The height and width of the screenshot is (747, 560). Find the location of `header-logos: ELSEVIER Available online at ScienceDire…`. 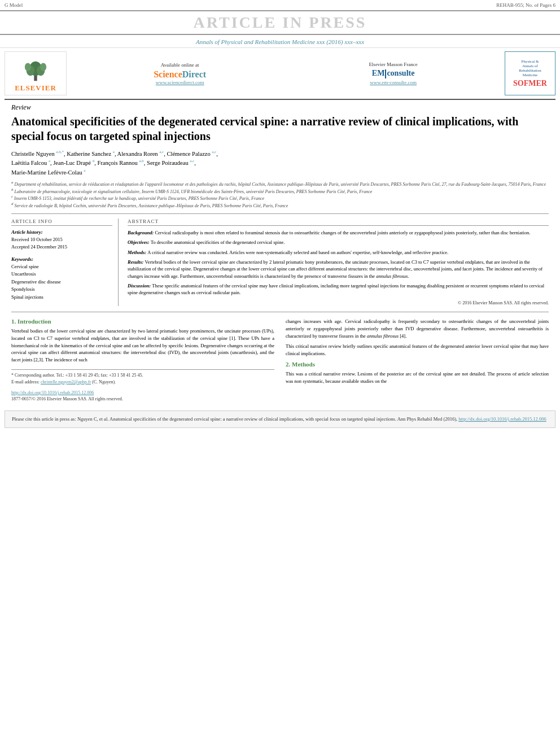

header-logos: ELSEVIER Available online at ScienceDire… is located at coordinates (280, 74).